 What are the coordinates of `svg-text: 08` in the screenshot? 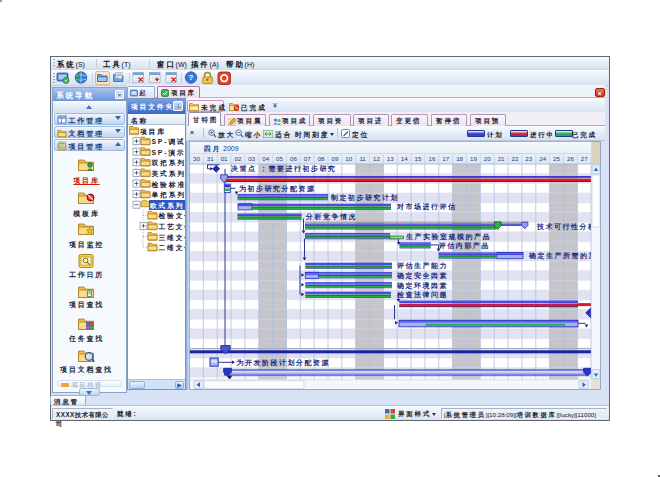 It's located at (322, 158).